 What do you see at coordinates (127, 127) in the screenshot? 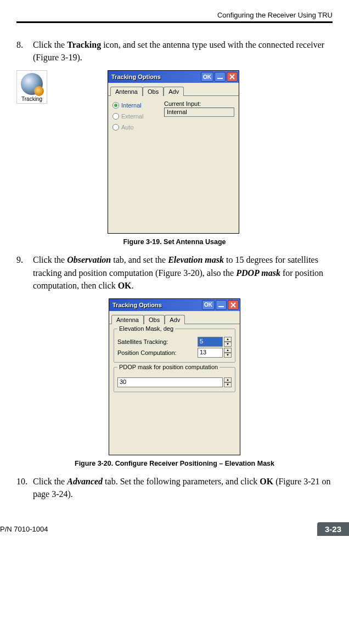
I see `radio-auto-label: Auto` at bounding box center [127, 127].